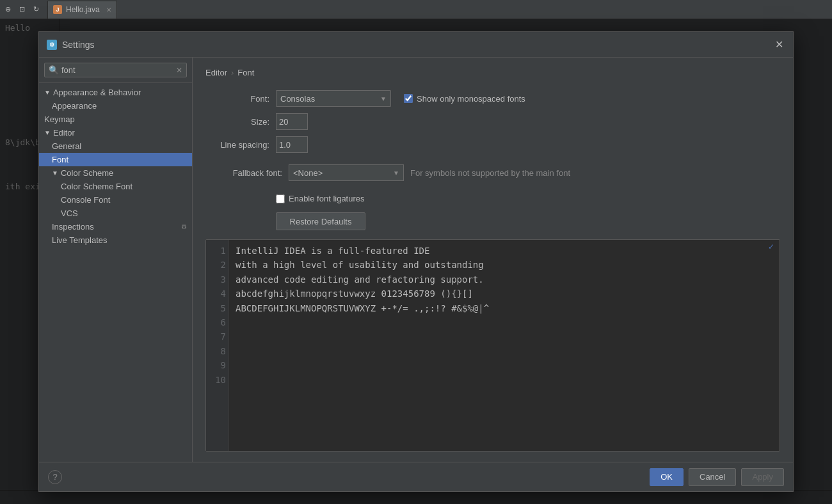 Image resolution: width=832 pixels, height=504 pixels. I want to click on enable-ligatures-label: Enable font ligatures, so click(326, 198).